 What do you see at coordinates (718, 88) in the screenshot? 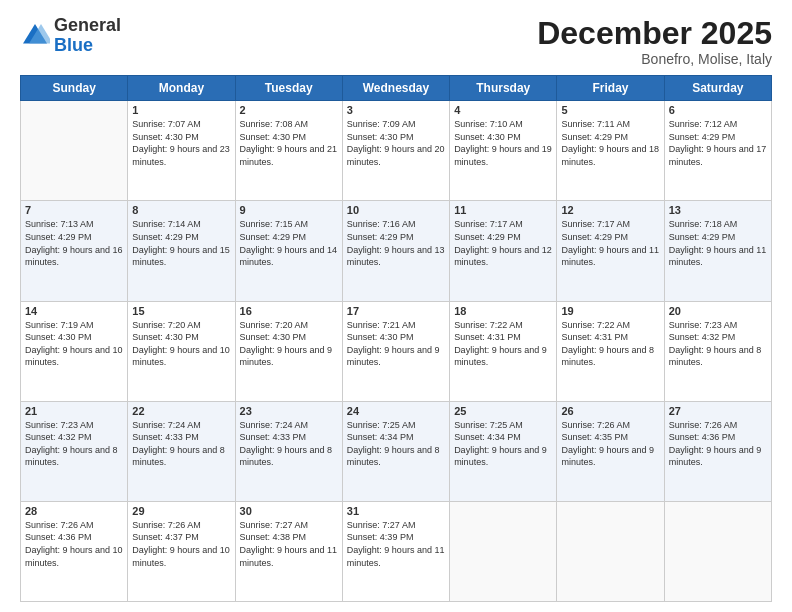
I see `header-saturday: Saturday` at bounding box center [718, 88].